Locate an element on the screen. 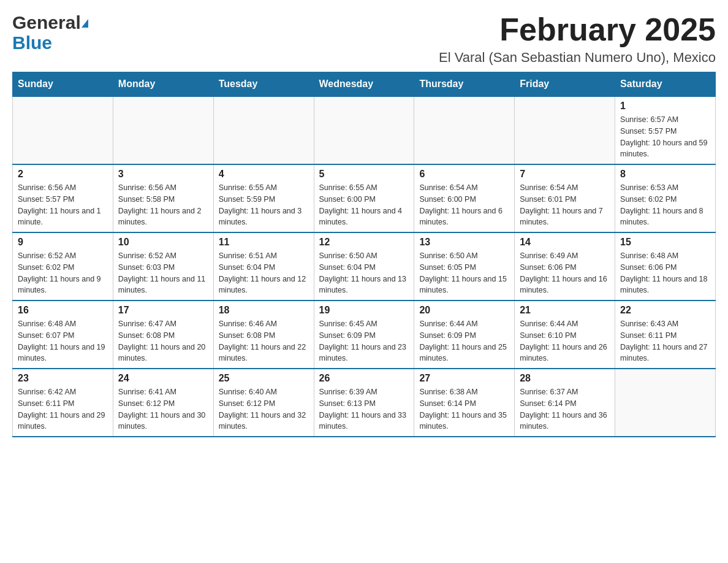 This screenshot has width=728, height=563. day-number: 16 is located at coordinates (63, 310).